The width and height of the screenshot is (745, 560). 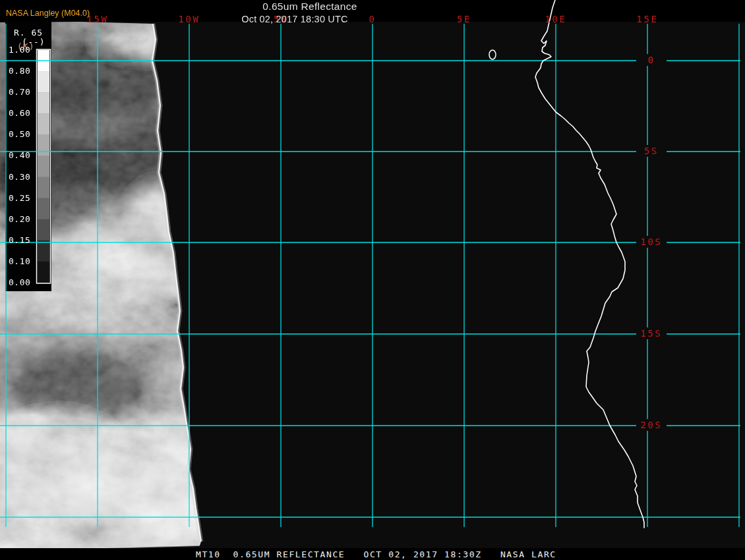 What do you see at coordinates (22, 282) in the screenshot?
I see `colorbar-tick-label: 0.00` at bounding box center [22, 282].